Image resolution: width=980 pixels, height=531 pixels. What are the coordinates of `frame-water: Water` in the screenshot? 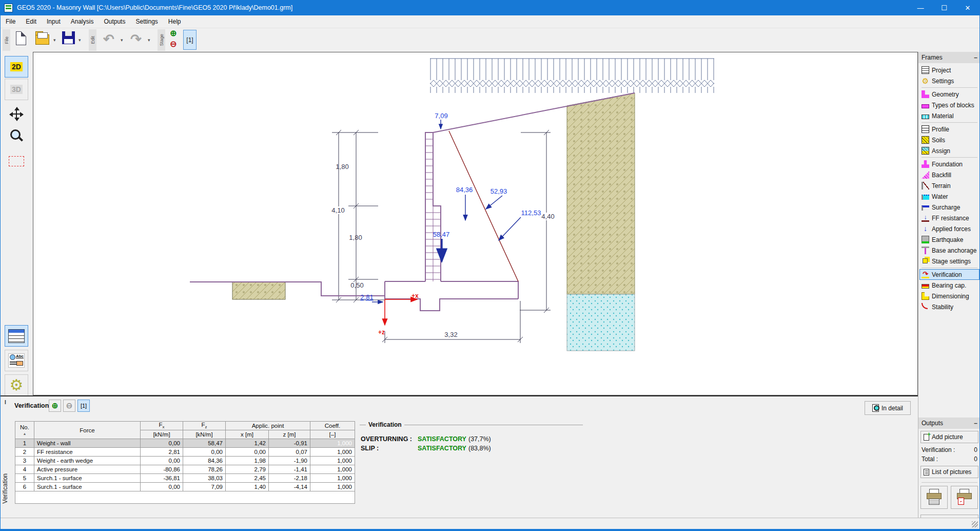 It's located at (949, 196).